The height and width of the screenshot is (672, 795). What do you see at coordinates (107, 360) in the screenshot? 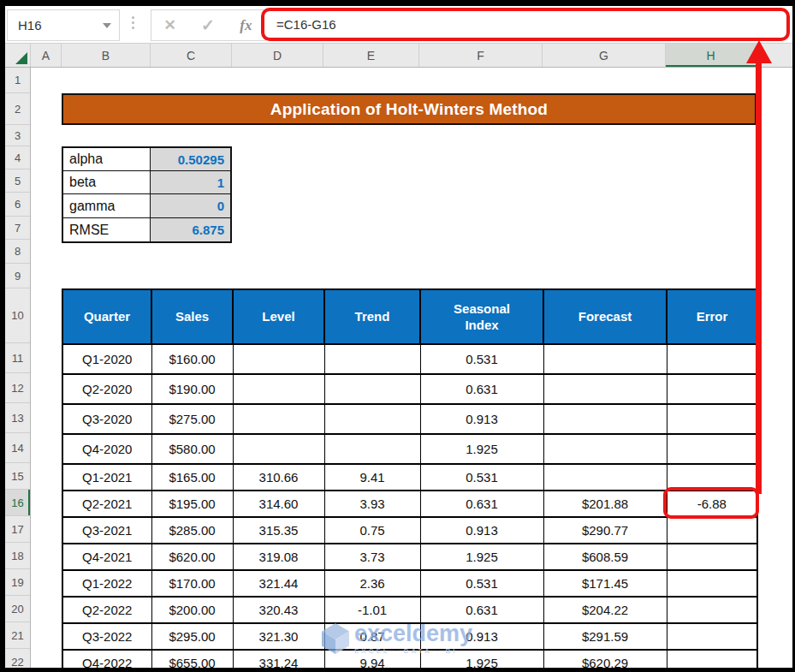
I see `table-cell: Q1-2020` at bounding box center [107, 360].